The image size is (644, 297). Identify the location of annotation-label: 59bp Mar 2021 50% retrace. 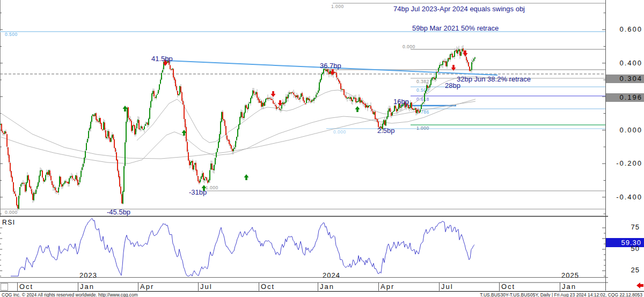
(455, 28).